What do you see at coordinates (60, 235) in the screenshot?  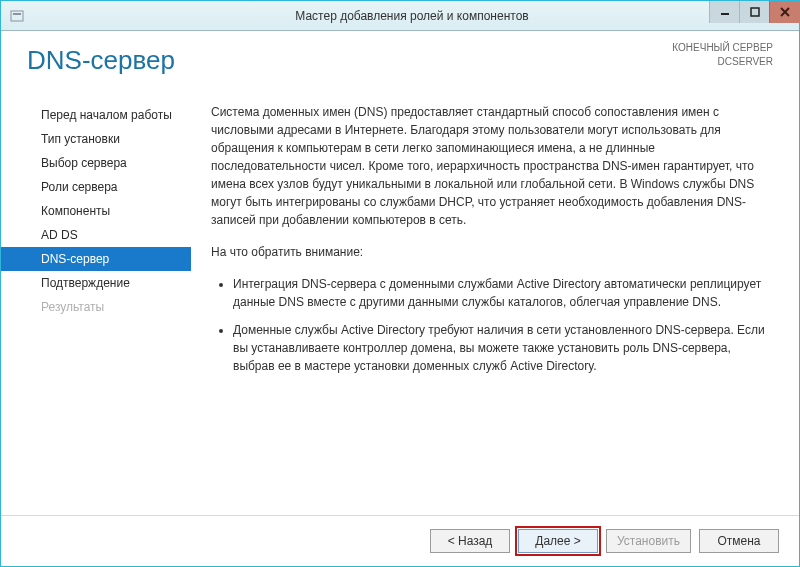 I see `step-label: AD DS` at bounding box center [60, 235].